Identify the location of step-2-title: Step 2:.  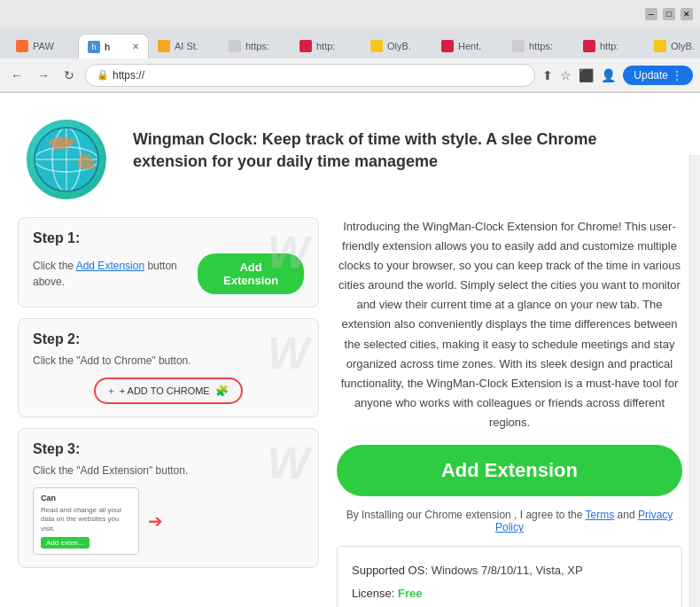
(168, 339).